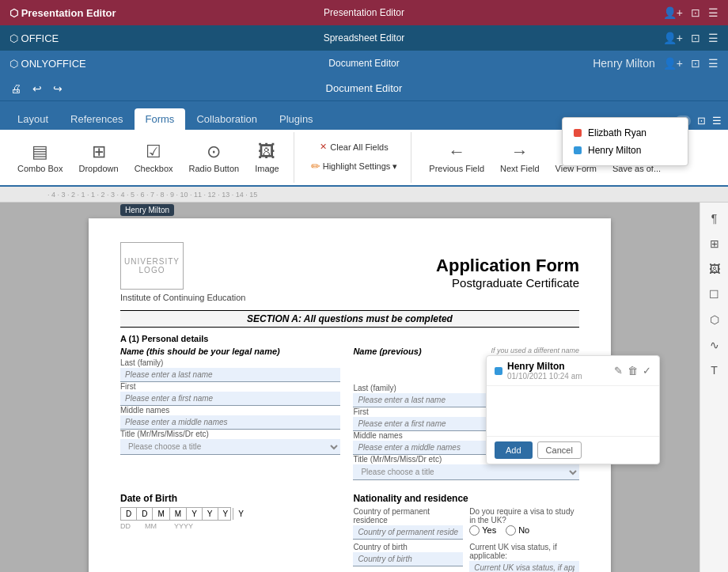  I want to click on menu-icon-2: ☰, so click(714, 38).